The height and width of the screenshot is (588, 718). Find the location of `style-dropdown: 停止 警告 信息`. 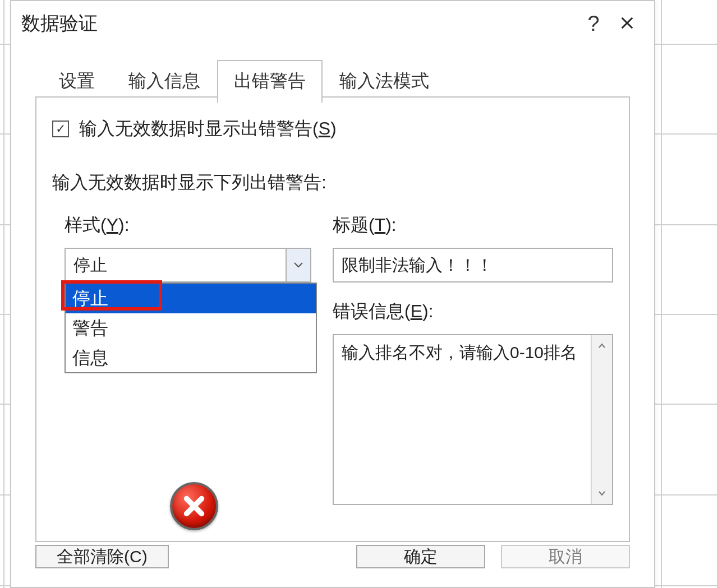

style-dropdown: 停止 警告 信息 is located at coordinates (191, 328).